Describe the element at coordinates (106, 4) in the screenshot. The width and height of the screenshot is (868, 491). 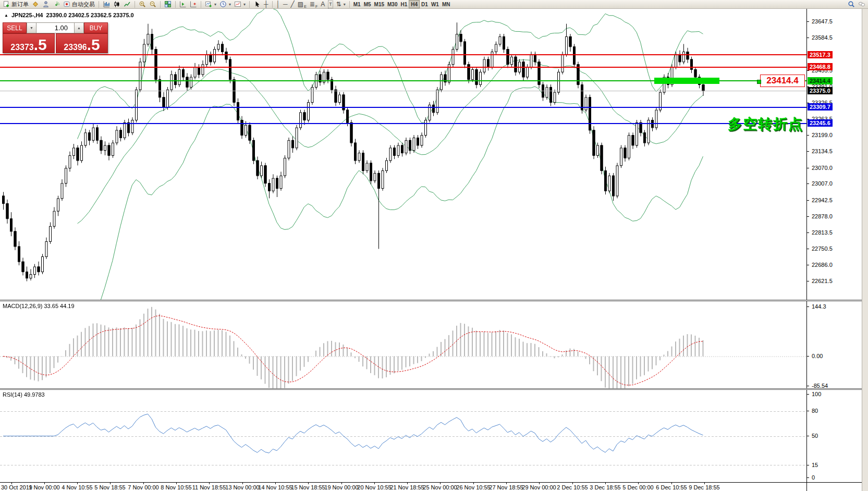
I see `barchart-button` at that location.